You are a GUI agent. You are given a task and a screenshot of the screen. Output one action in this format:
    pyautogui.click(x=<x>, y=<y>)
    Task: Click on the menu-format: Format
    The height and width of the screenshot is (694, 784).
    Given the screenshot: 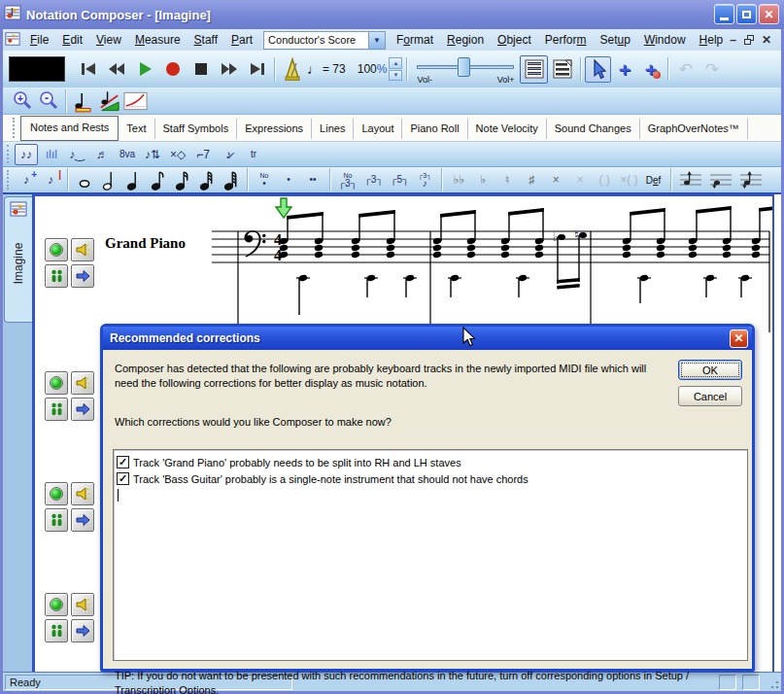 What is the action you would take?
    pyautogui.click(x=415, y=40)
    